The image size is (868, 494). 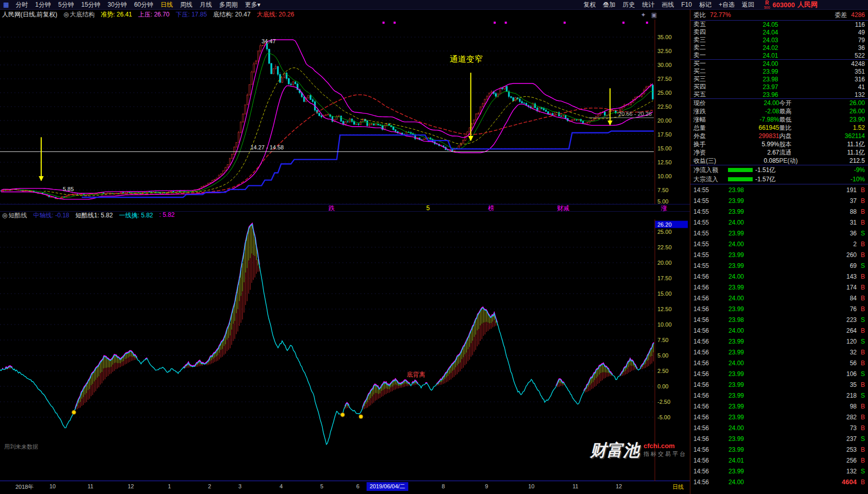 What do you see at coordinates (654, 15) in the screenshot?
I see `zoom-icon: ▣` at bounding box center [654, 15].